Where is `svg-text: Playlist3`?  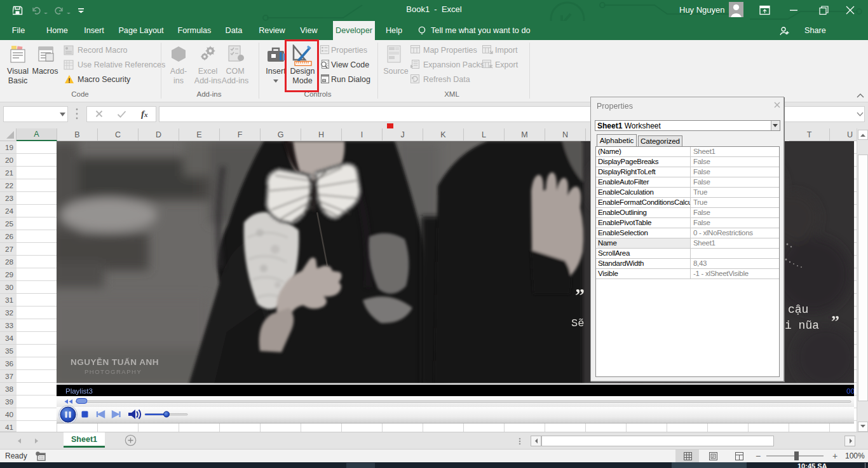 svg-text: Playlist3 is located at coordinates (79, 391).